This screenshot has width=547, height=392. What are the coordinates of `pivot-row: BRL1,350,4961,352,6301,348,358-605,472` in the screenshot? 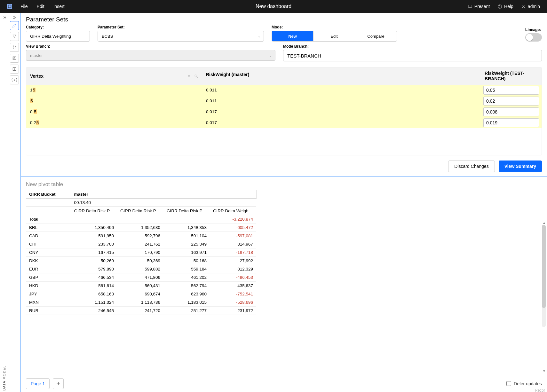 It's located at (141, 227).